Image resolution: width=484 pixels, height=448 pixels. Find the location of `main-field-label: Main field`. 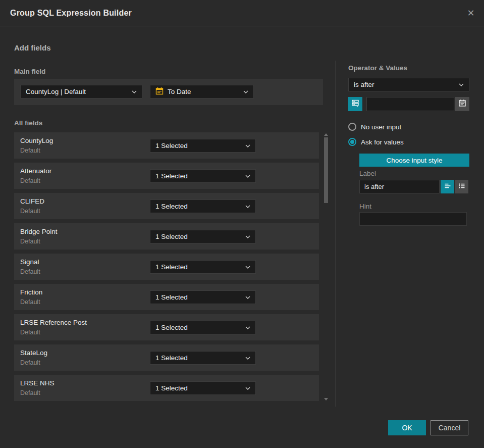

main-field-label: Main field is located at coordinates (30, 72).